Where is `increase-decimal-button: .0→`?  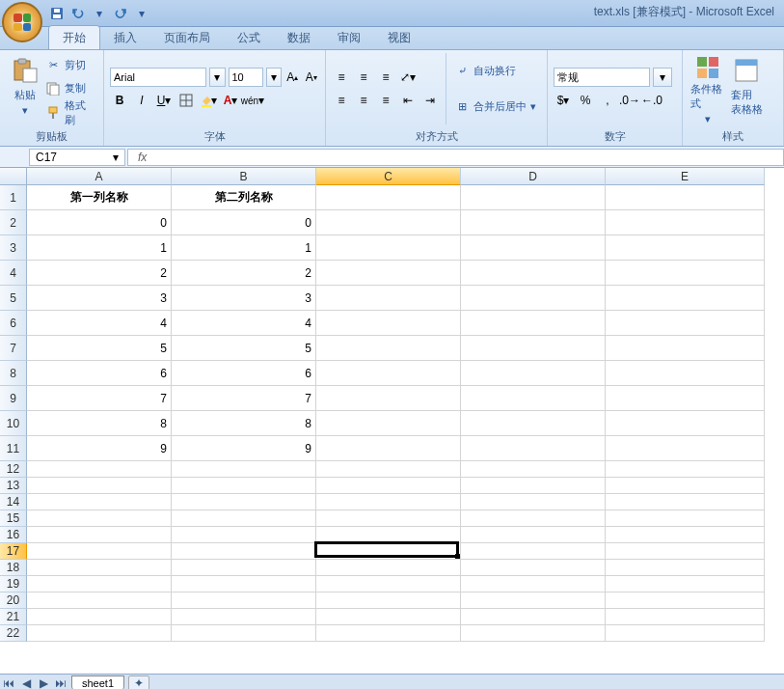
increase-decimal-button: .0→ is located at coordinates (630, 100).